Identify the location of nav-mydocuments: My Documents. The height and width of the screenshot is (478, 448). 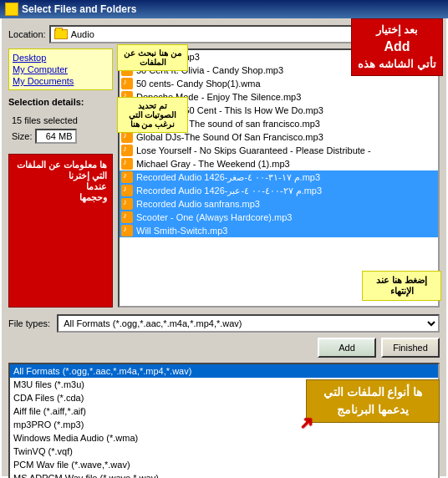
(60, 81).